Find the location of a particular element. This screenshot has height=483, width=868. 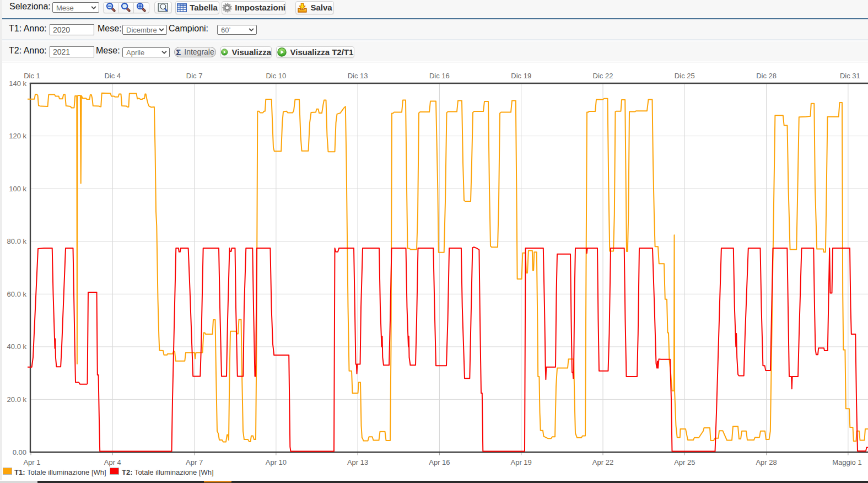

svg-text: Dic 16 is located at coordinates (440, 76).